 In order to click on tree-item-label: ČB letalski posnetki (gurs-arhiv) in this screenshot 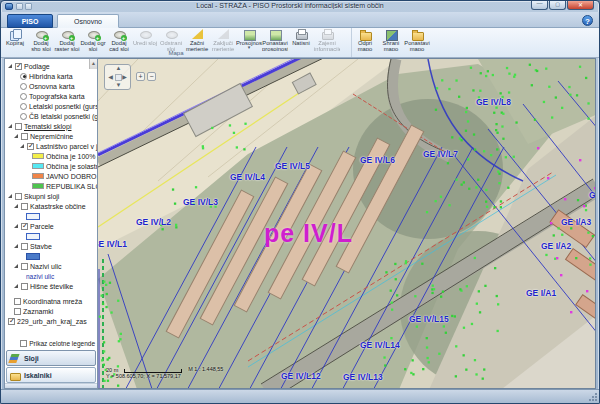, I will do `click(63, 116)`.